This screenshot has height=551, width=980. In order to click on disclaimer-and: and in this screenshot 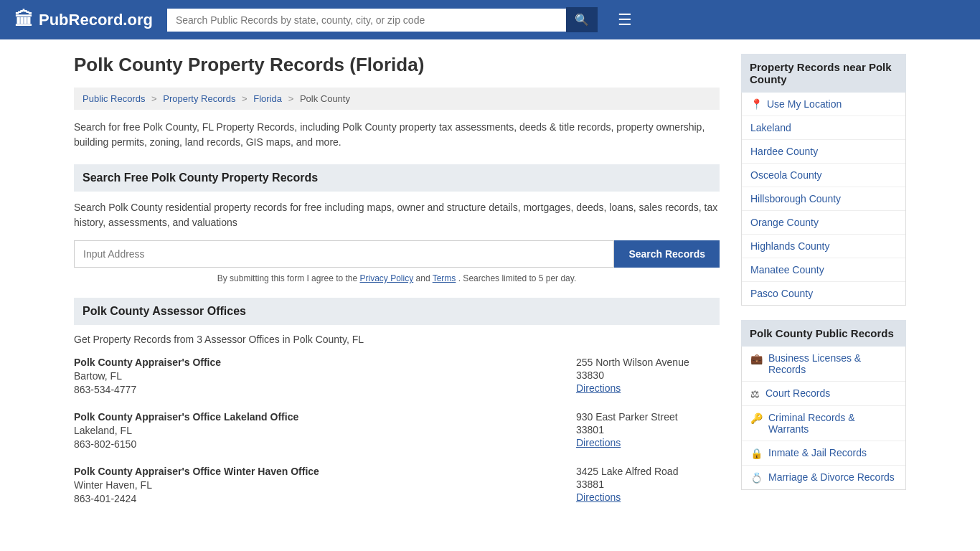, I will do `click(425, 278)`.